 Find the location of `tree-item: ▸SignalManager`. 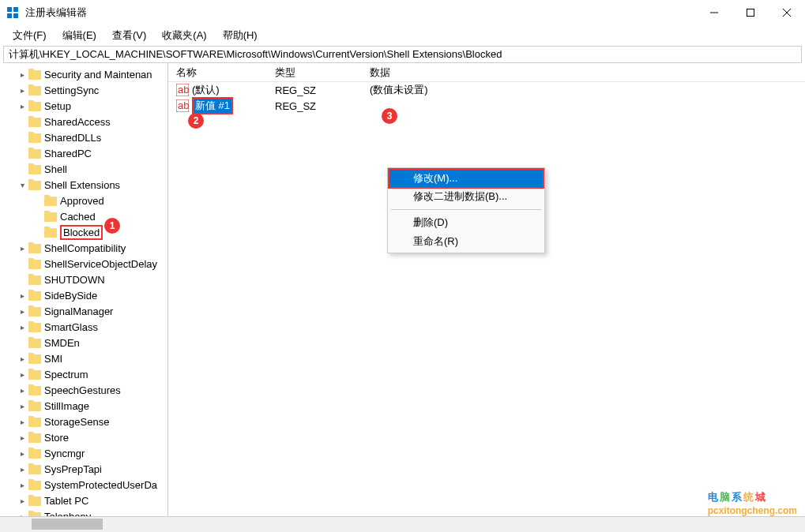

tree-item: ▸SignalManager is located at coordinates (84, 311).